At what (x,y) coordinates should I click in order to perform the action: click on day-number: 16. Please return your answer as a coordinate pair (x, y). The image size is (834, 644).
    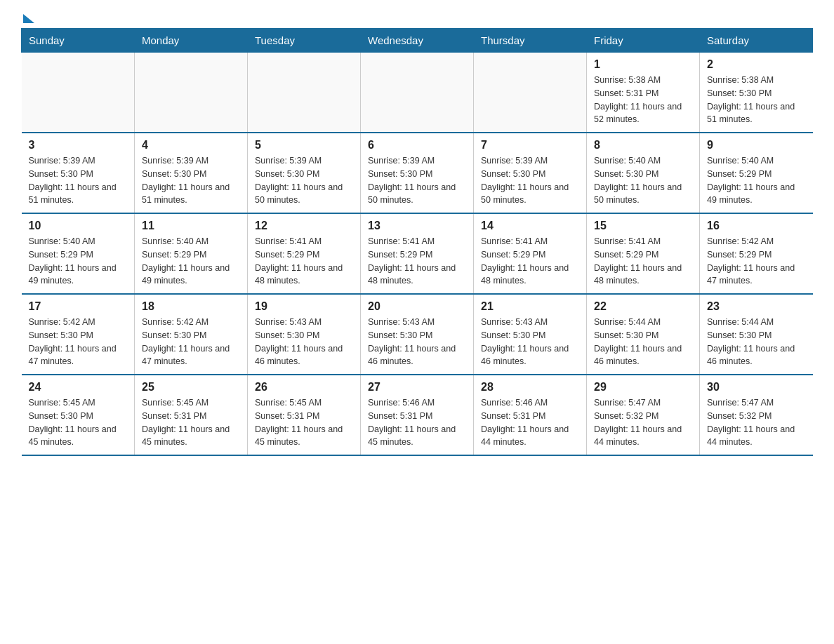
    Looking at the image, I should click on (757, 226).